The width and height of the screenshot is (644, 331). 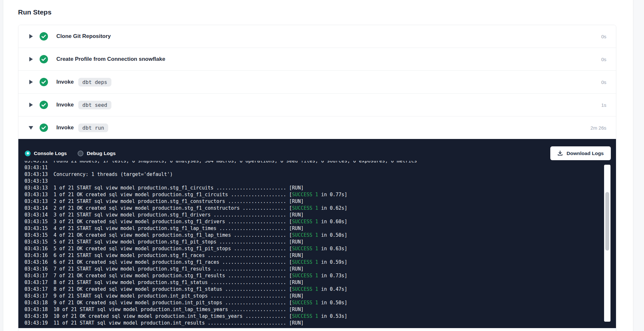 What do you see at coordinates (312, 163) in the screenshot?
I see `log-line: 03:43:11 Found 21 models, 17 tests, 0 sn…` at bounding box center [312, 163].